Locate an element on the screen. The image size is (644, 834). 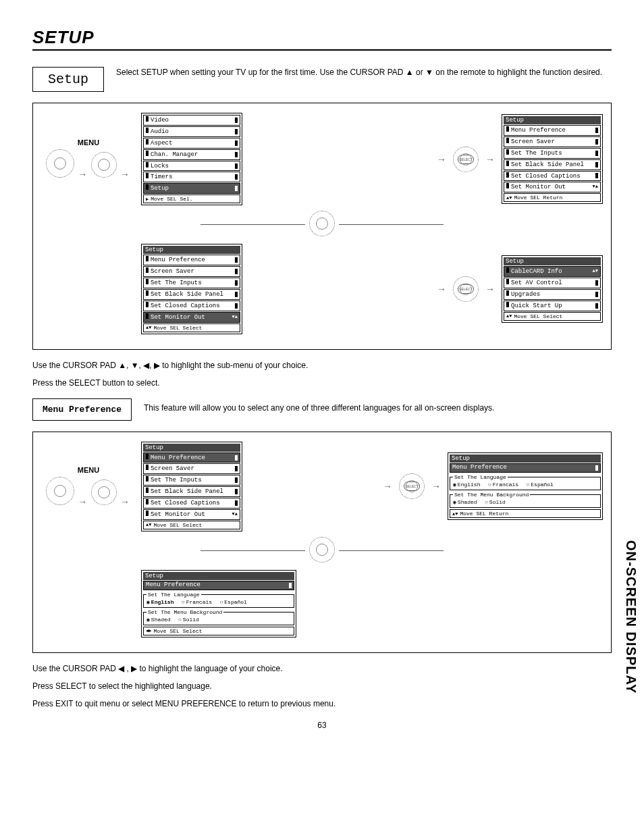
osd-main-menu: Video Audio Aspect Chan. Manager Locks T… is located at coordinates (192, 159).